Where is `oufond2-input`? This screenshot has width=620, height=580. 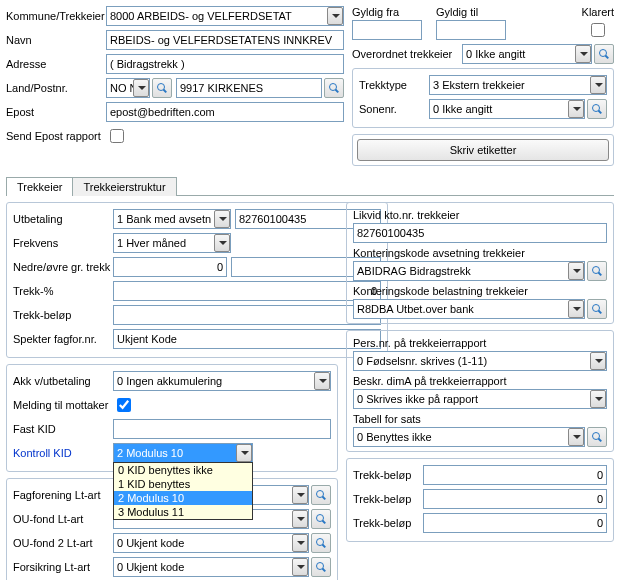
oufond2-input is located at coordinates (211, 543).